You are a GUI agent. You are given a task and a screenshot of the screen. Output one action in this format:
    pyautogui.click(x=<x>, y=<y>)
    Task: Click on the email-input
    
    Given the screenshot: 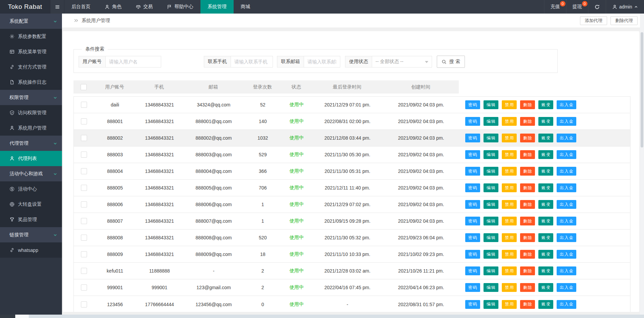 What is the action you would take?
    pyautogui.click(x=322, y=62)
    